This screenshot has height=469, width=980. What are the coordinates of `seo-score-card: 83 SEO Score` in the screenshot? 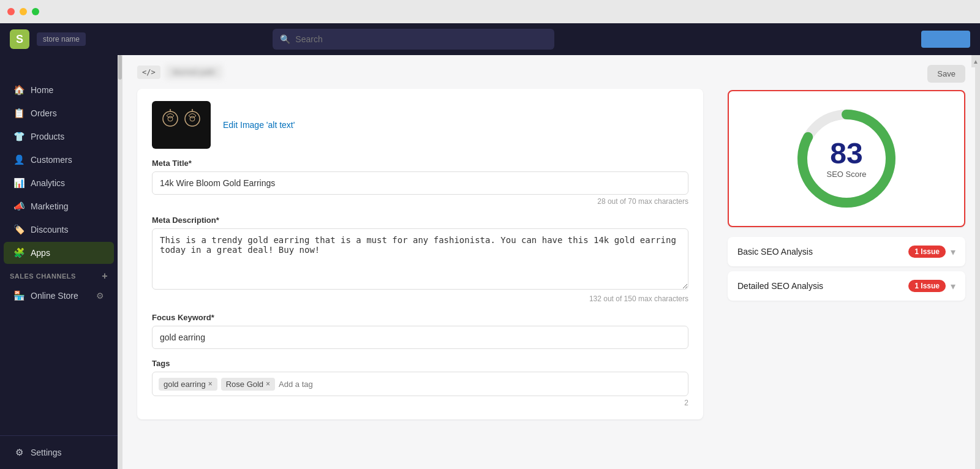 It's located at (846, 159).